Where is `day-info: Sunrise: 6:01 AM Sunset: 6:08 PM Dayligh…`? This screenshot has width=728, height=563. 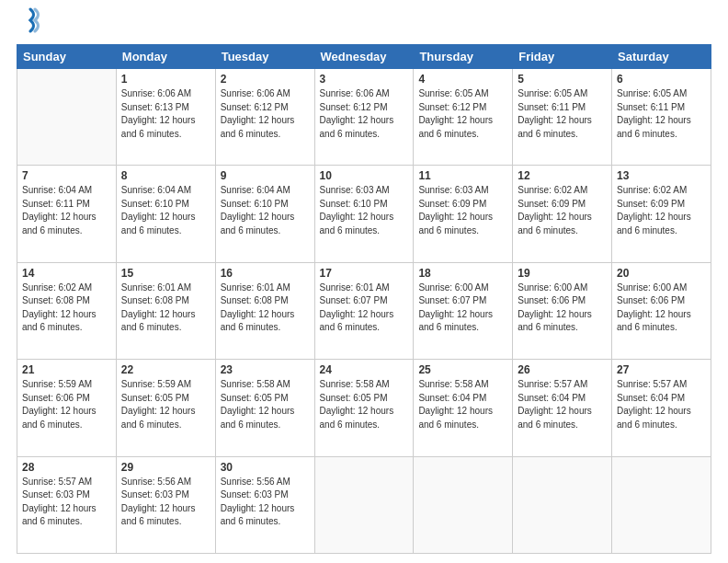 day-info: Sunrise: 6:01 AM Sunset: 6:08 PM Dayligh… is located at coordinates (165, 308).